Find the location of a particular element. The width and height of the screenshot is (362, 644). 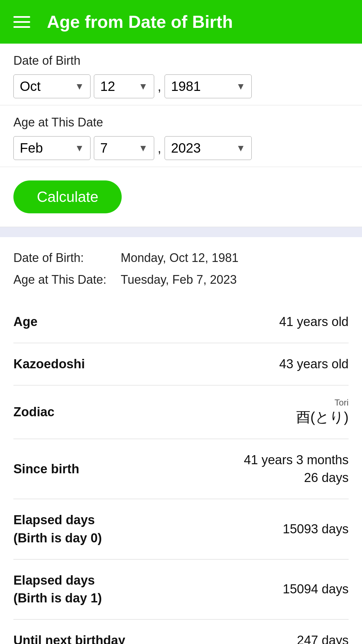

age-date-label: Age at This Date is located at coordinates (181, 122).